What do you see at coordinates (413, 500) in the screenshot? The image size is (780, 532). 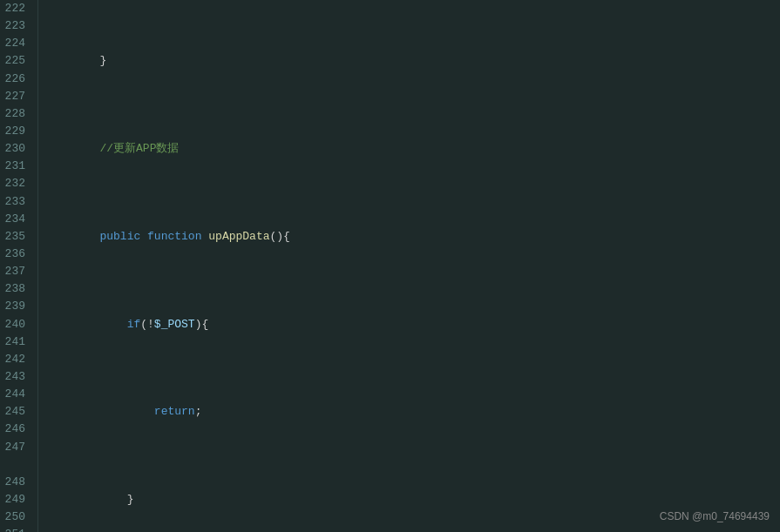 I see `code-line-227: }` at bounding box center [413, 500].